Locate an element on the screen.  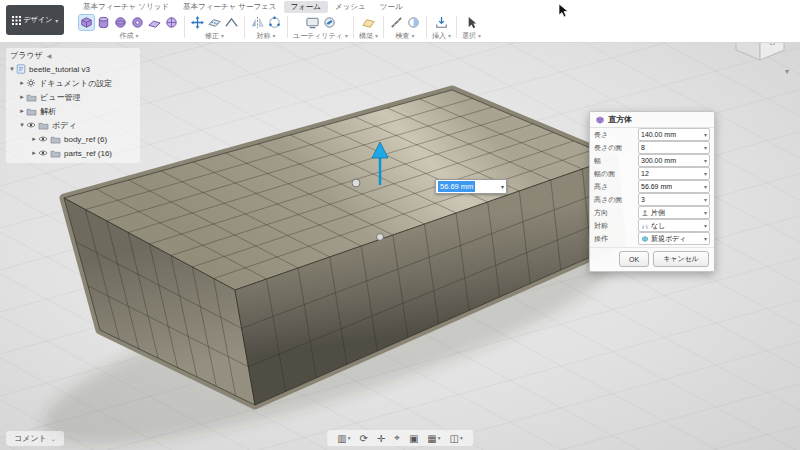
crease-icon is located at coordinates (232, 22).